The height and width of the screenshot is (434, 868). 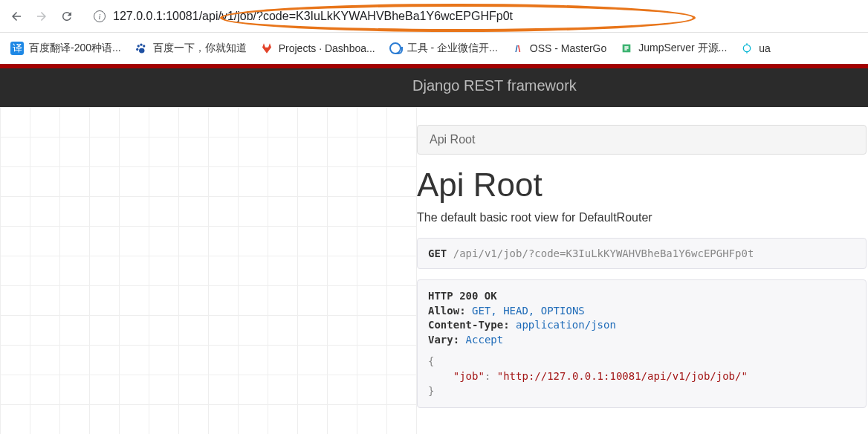 I want to click on bookmark-label: JumpServer 开源..., so click(x=682, y=48).